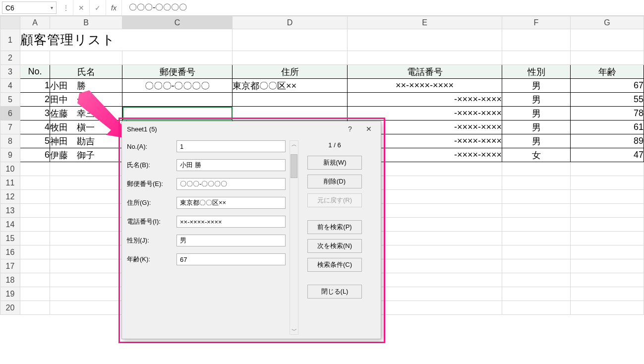 The height and width of the screenshot is (364, 644). What do you see at coordinates (335, 182) in the screenshot?
I see `delete-button: 削除(D)` at bounding box center [335, 182].